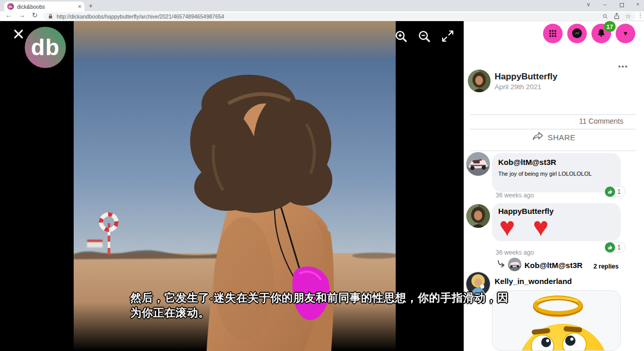  Describe the element at coordinates (628, 16) in the screenshot. I see `bookmark-star-icon: ☆` at that location.